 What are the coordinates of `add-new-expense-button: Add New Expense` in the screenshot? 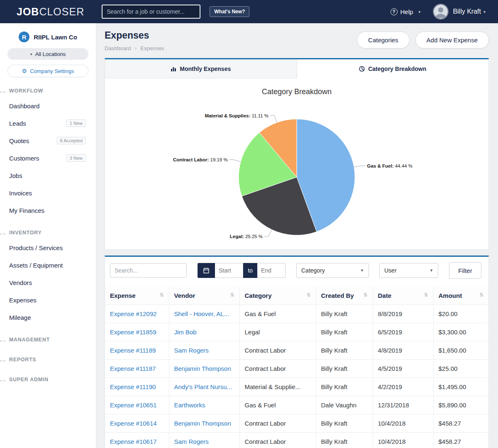 It's located at (452, 40).